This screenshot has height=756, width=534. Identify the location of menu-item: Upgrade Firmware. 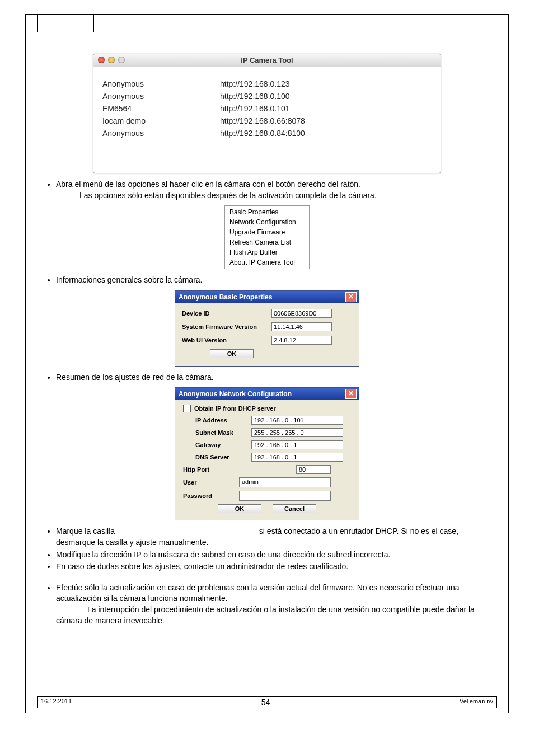
(267, 232).